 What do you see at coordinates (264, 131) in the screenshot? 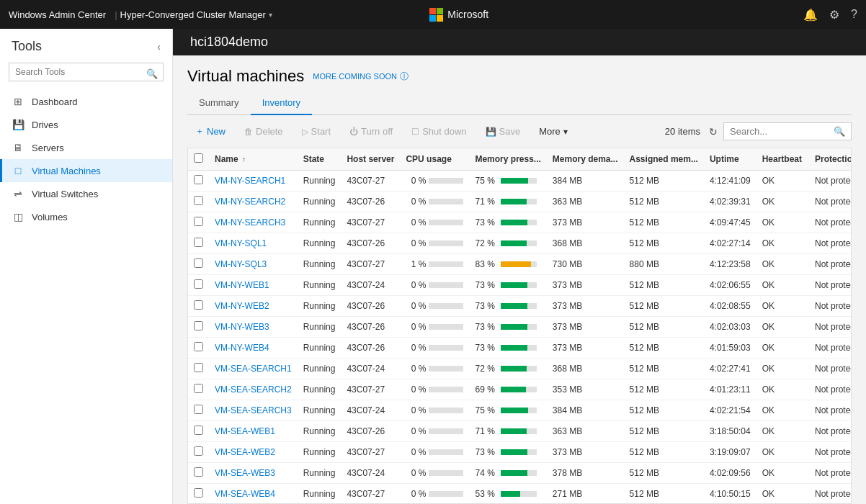
I see `delete-button: 🗑 Delete` at bounding box center [264, 131].